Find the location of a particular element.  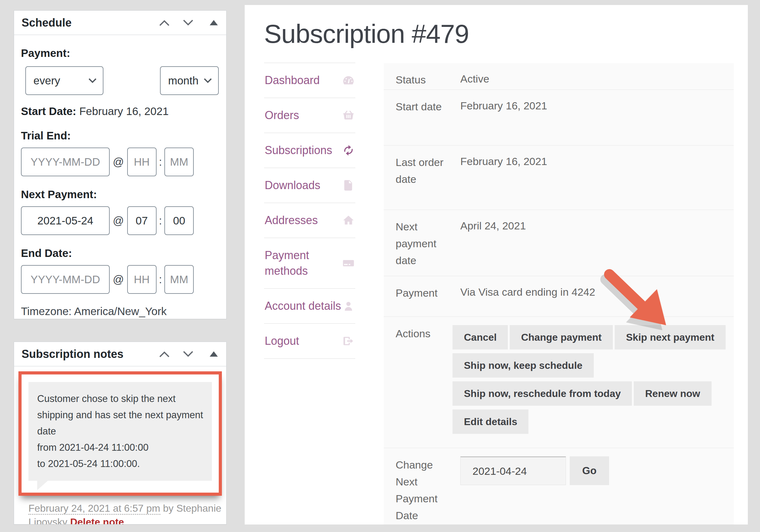

table-row-last-order-date: Last order date February 16, 2021 is located at coordinates (559, 177).